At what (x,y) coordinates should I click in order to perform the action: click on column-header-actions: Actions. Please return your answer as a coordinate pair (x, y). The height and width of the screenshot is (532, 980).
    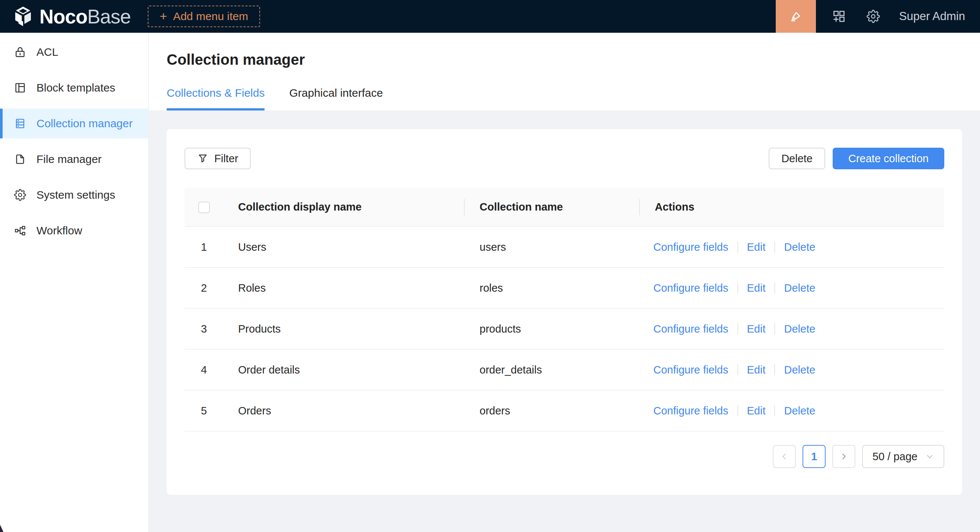
    Looking at the image, I should click on (792, 207).